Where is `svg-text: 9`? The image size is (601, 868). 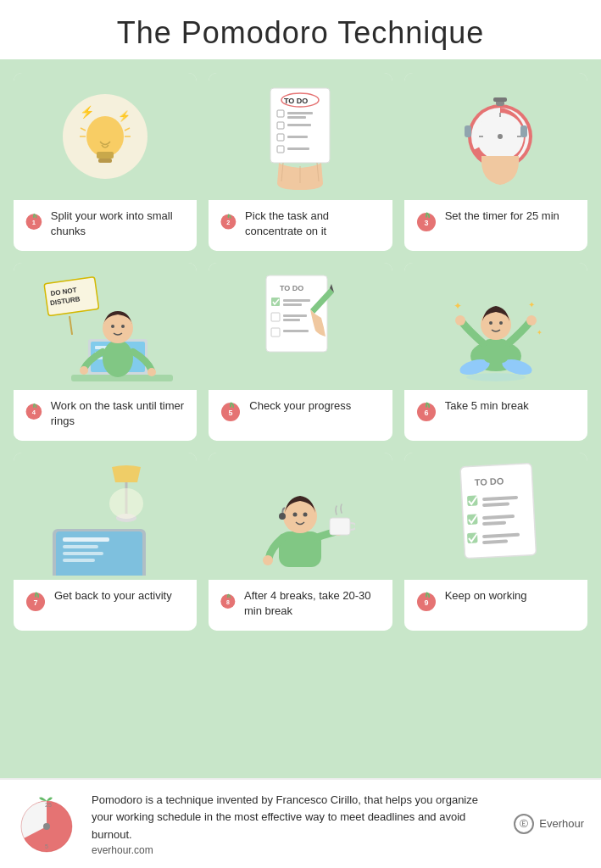
svg-text: 9 is located at coordinates (426, 603).